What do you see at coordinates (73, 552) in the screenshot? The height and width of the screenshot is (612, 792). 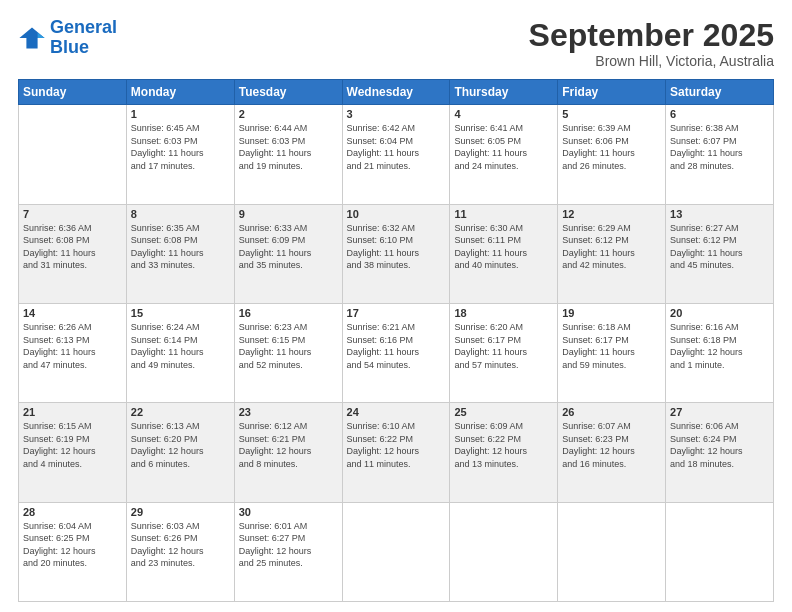 I see `calendar-cell: 28Sunrise: 6:04 AM Sunset: 6:25 PM Dayli…` at bounding box center [73, 552].